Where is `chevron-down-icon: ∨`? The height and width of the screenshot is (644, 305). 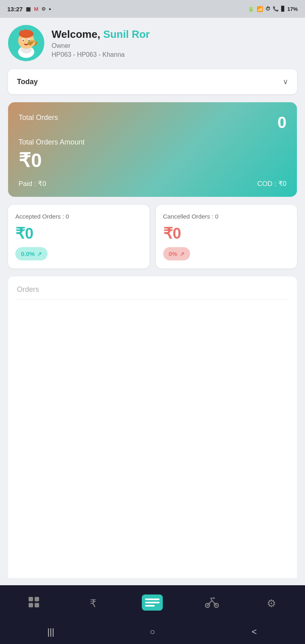 chevron-down-icon: ∨ is located at coordinates (285, 82).